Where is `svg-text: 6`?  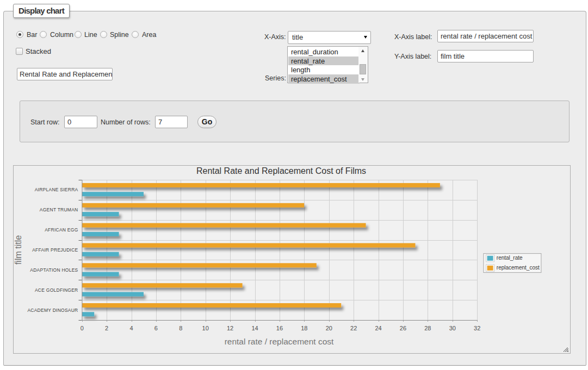 svg-text: 6 is located at coordinates (156, 328).